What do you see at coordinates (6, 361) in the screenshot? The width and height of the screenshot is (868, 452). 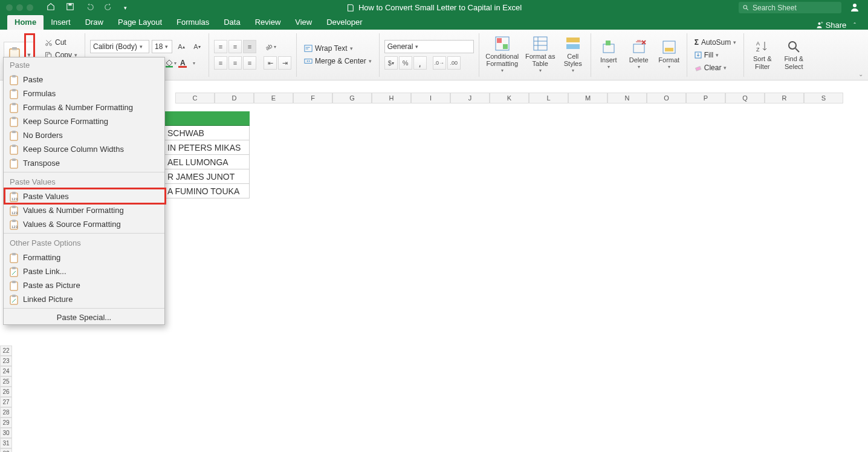 I see `row-header: 23` at bounding box center [6, 361].